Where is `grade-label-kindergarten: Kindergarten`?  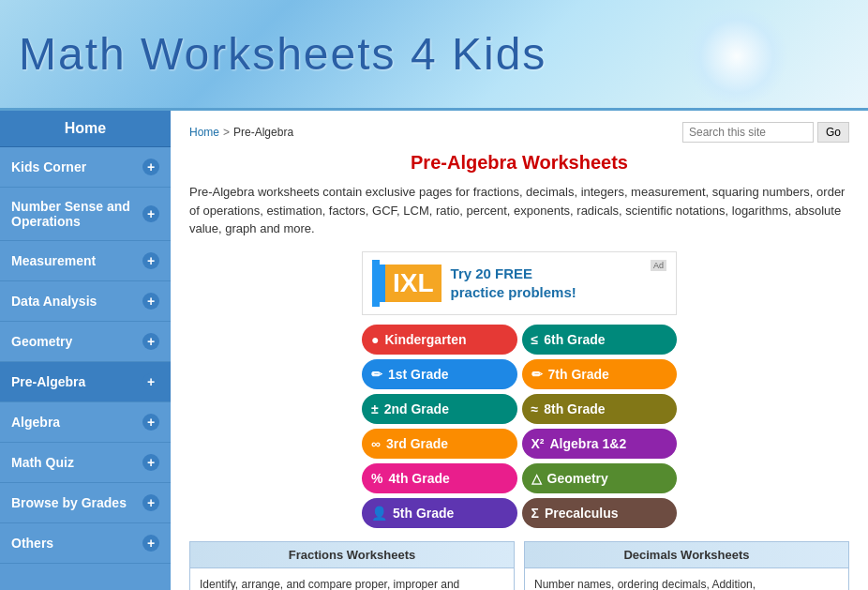
grade-label-kindergarten: Kindergarten is located at coordinates (426, 340).